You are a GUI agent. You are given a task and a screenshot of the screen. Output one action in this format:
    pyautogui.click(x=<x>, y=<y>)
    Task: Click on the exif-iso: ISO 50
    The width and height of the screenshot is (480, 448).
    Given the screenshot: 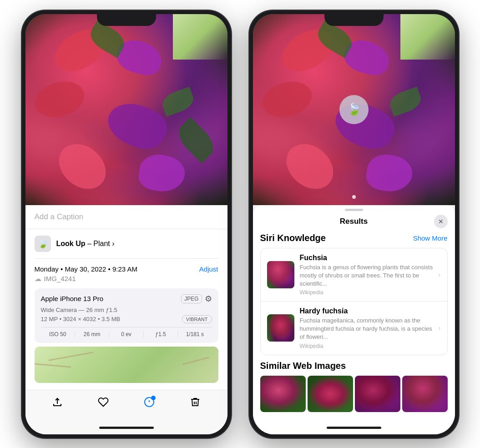 What is the action you would take?
    pyautogui.click(x=58, y=334)
    